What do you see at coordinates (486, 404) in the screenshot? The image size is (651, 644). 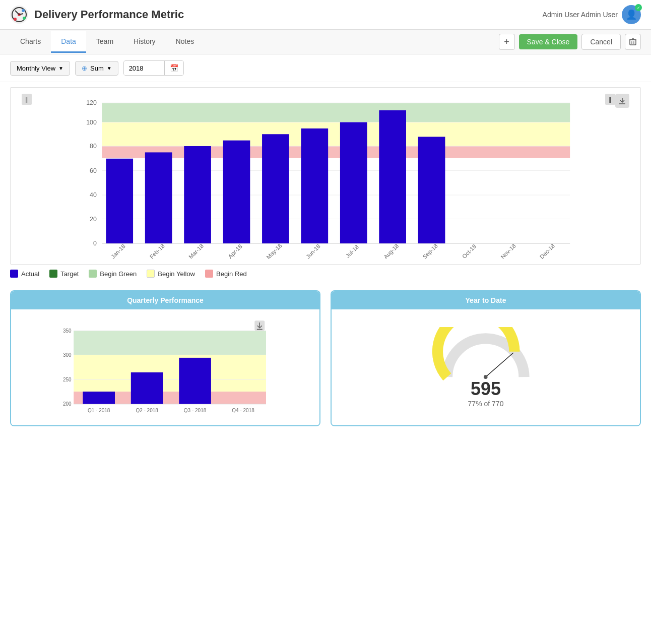 I see `gauge-subtitle: 77% of 770` at bounding box center [486, 404].